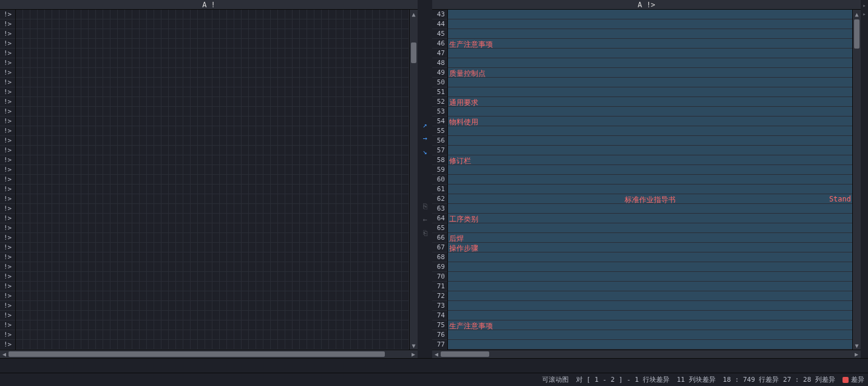  I want to click on table-row: 质量控制点, so click(650, 73).